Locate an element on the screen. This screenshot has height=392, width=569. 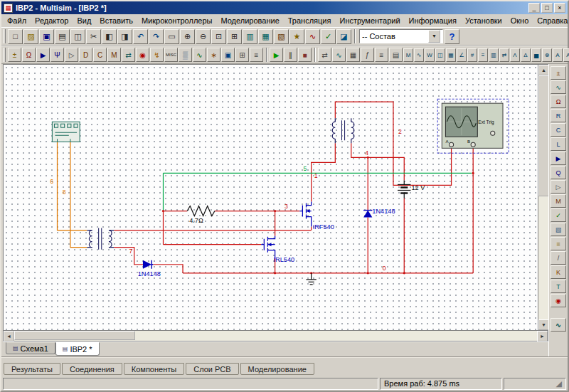
power-source-virtual-icon: ± is located at coordinates (558, 73).